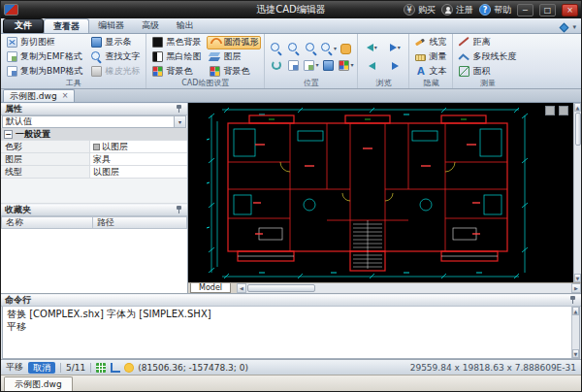  What do you see at coordinates (328, 49) in the screenshot?
I see `zoom-extents-button: ▾` at bounding box center [328, 49].